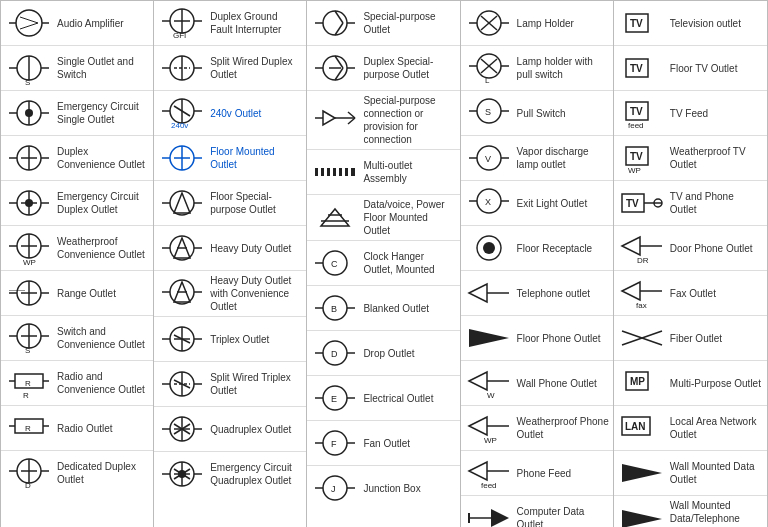 Image resolution: width=768 pixels, height=527 pixels. I want to click on label-split-wired-duplex: Split Wired Duplex Outlet, so click(254, 68).